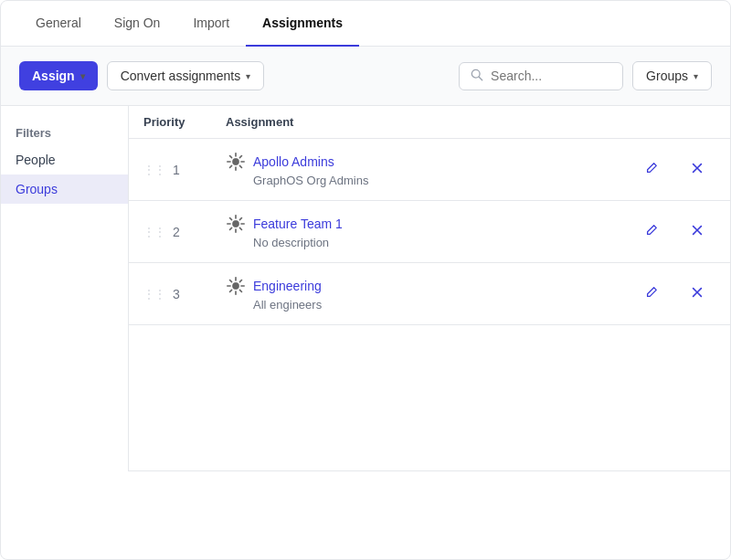 Image resolution: width=731 pixels, height=560 pixels. What do you see at coordinates (82, 77) in the screenshot?
I see `assign-chevron-icon: ▾` at bounding box center [82, 77].